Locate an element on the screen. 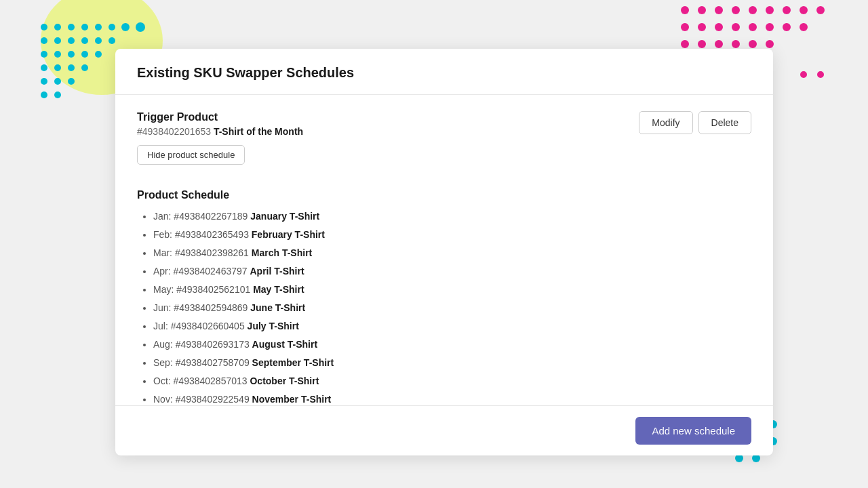 The image size is (868, 488). schedule-sku-id: #4938402660405 is located at coordinates (209, 326).